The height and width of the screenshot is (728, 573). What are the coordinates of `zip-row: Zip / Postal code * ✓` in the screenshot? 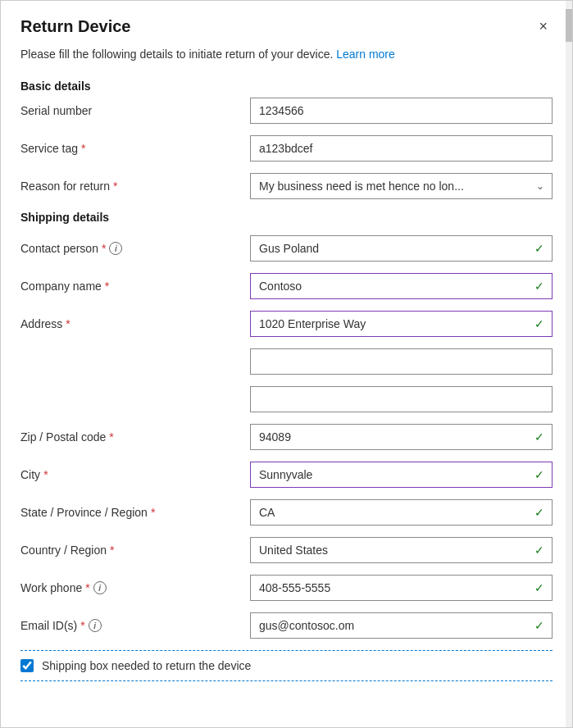 It's located at (287, 437).